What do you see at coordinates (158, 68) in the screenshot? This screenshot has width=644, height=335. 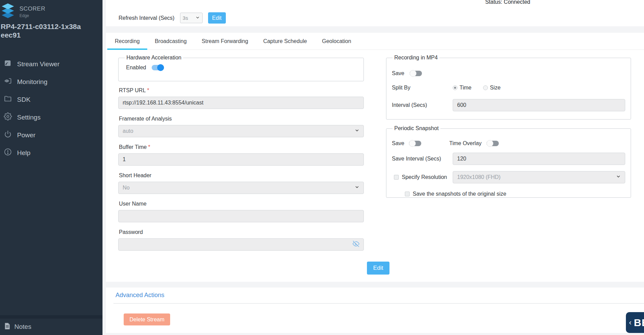 I see `hardware-acceleration-toggle` at bounding box center [158, 68].